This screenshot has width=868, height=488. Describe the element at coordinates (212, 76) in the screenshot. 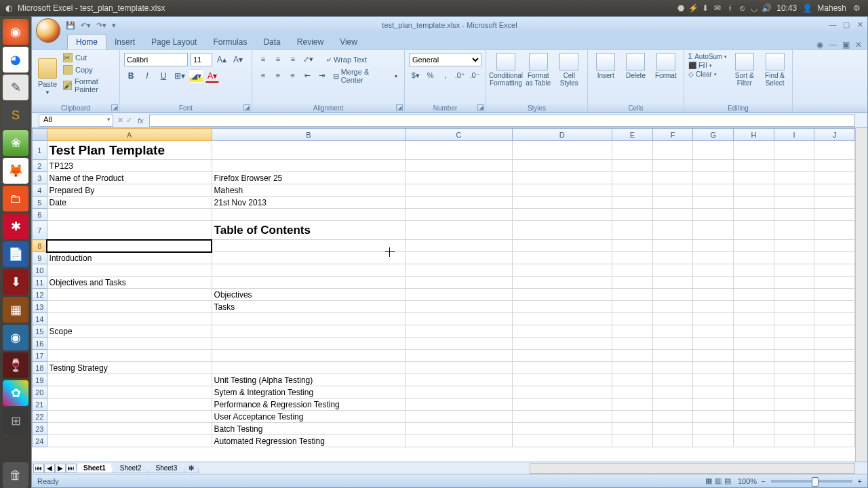

I see `font-color-button: A▾` at that location.